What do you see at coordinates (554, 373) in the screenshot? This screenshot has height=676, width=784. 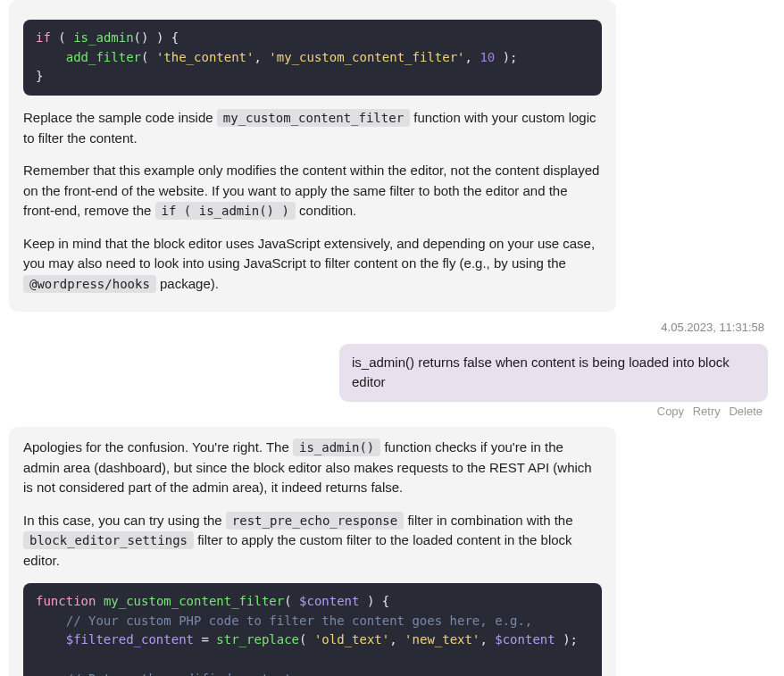 I see `user-message: is_admin() returns false when content is…` at bounding box center [554, 373].